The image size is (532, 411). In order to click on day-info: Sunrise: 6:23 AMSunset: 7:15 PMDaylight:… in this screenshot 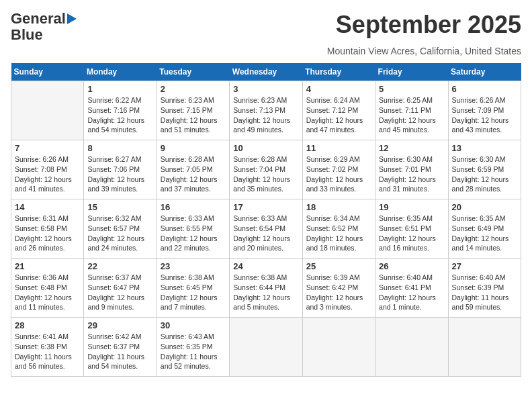, I will do `click(193, 116)`.